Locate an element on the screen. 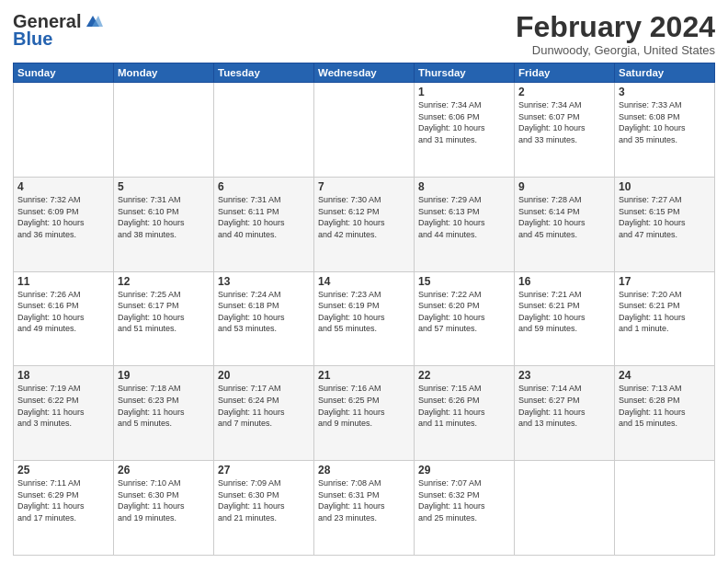 This screenshot has width=728, height=563. day-info: Sunrise: 7:10 AM Sunset: 6:30 PM Dayligh… is located at coordinates (164, 500).